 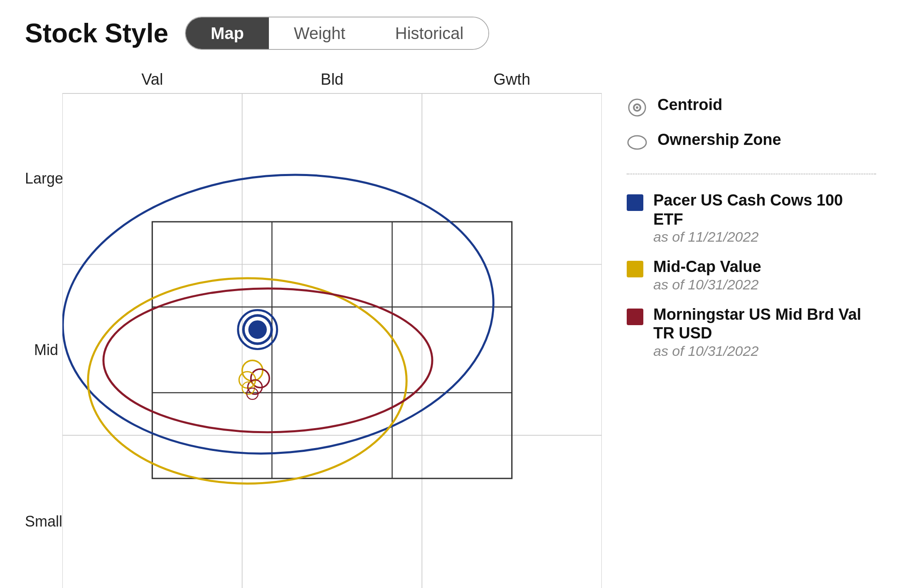 I want to click on header: Stock Style Map Weight Historical, so click(x=450, y=33).